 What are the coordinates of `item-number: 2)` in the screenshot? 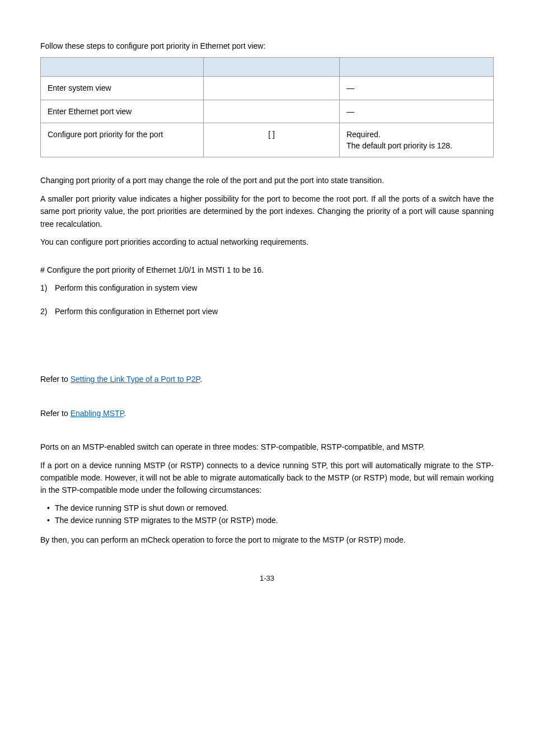 It's located at (48, 311).